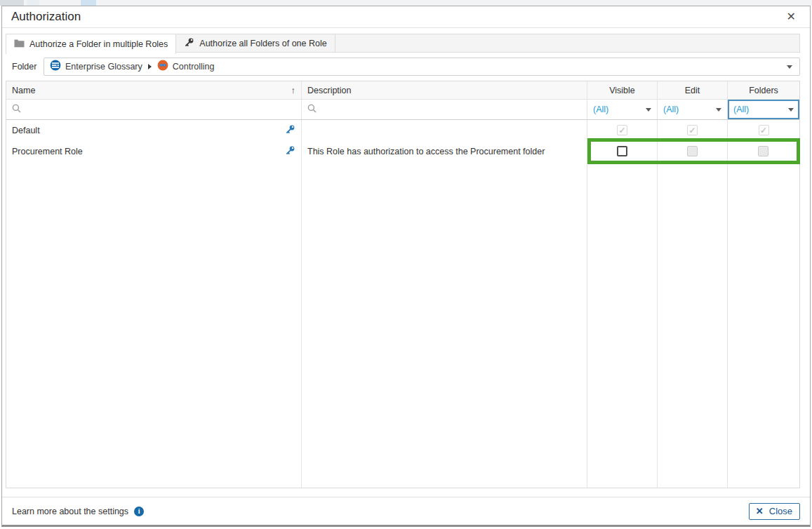  Describe the element at coordinates (403, 152) in the screenshot. I see `table-row-procurement-role: Procurement Role This Role has authoriza…` at that location.